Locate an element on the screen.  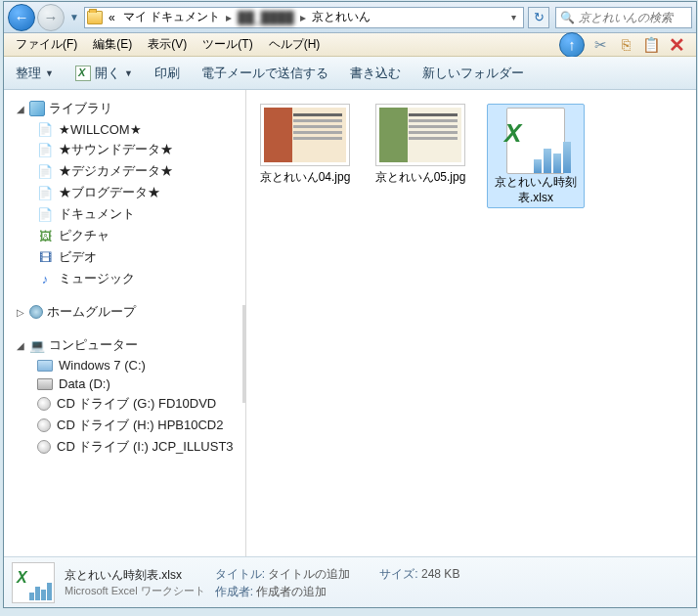
tree-item: 📄★サウンドデータ★ is located at coordinates (125, 150).